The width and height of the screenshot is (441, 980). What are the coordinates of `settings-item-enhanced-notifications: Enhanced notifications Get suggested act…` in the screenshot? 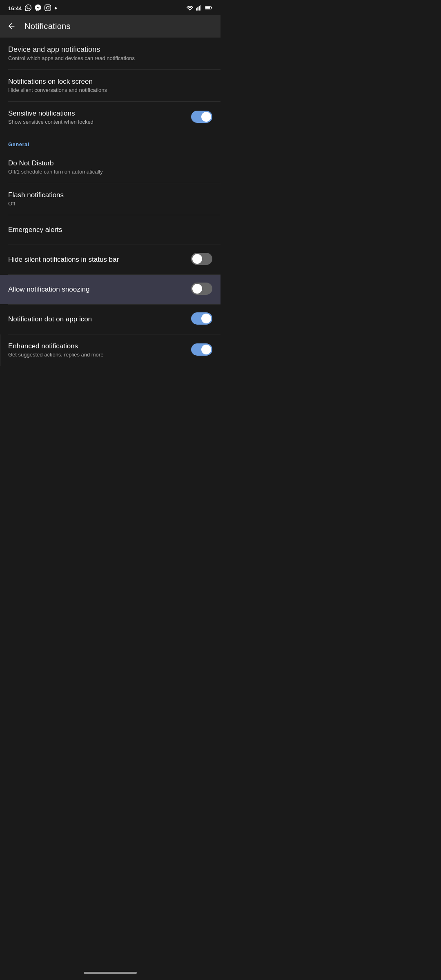 It's located at (110, 350).